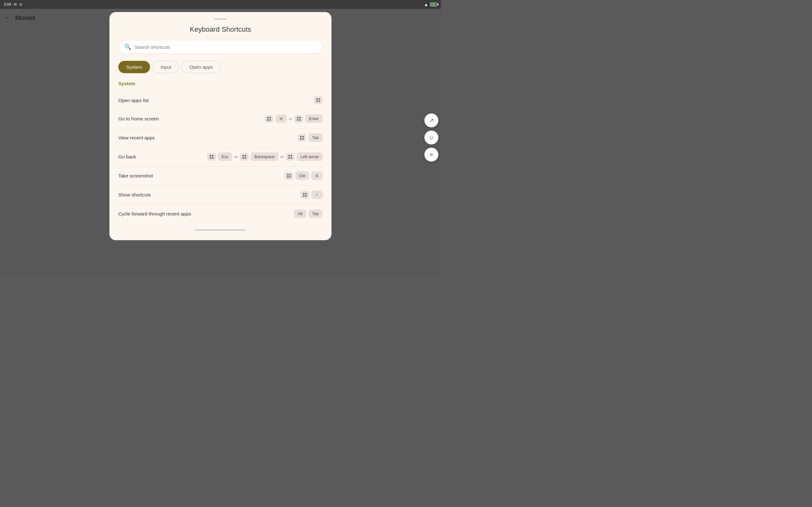 This screenshot has width=812, height=507. I want to click on shortcut-label-take-screenshot: Take screenshot, so click(136, 176).